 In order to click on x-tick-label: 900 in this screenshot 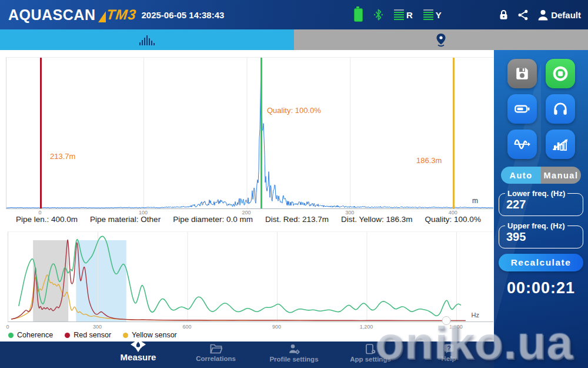, I will do `click(277, 327)`.